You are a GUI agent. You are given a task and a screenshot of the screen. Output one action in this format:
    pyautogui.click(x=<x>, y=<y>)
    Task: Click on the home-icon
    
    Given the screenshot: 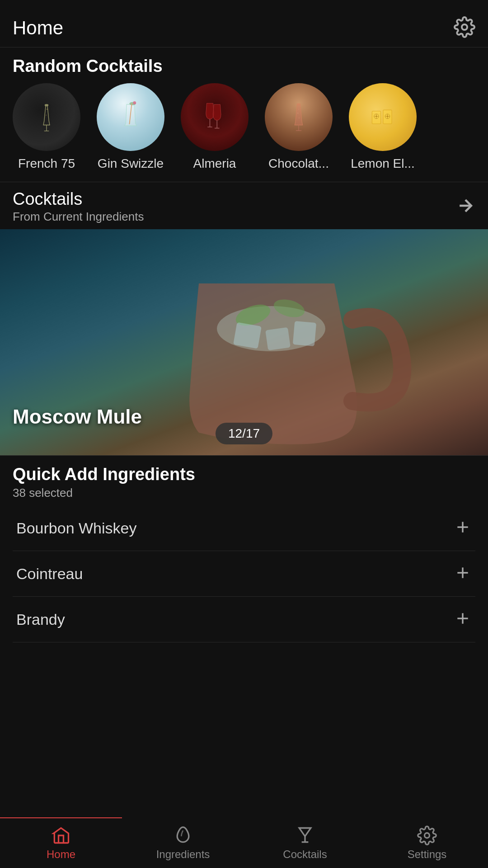 What is the action you would take?
    pyautogui.click(x=61, y=835)
    